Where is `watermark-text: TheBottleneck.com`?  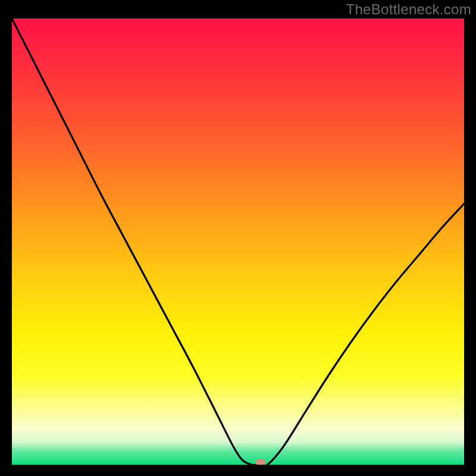
watermark-text: TheBottleneck.com is located at coordinates (408, 10).